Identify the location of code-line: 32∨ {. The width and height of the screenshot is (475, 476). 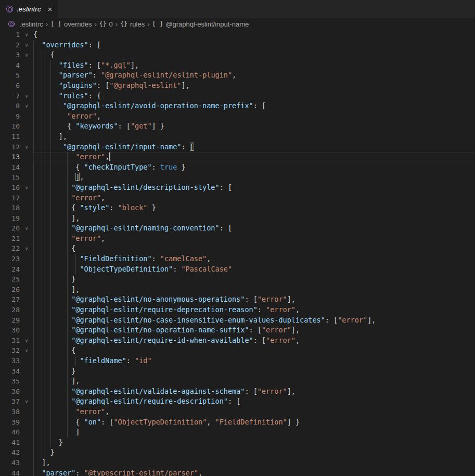
(237, 351).